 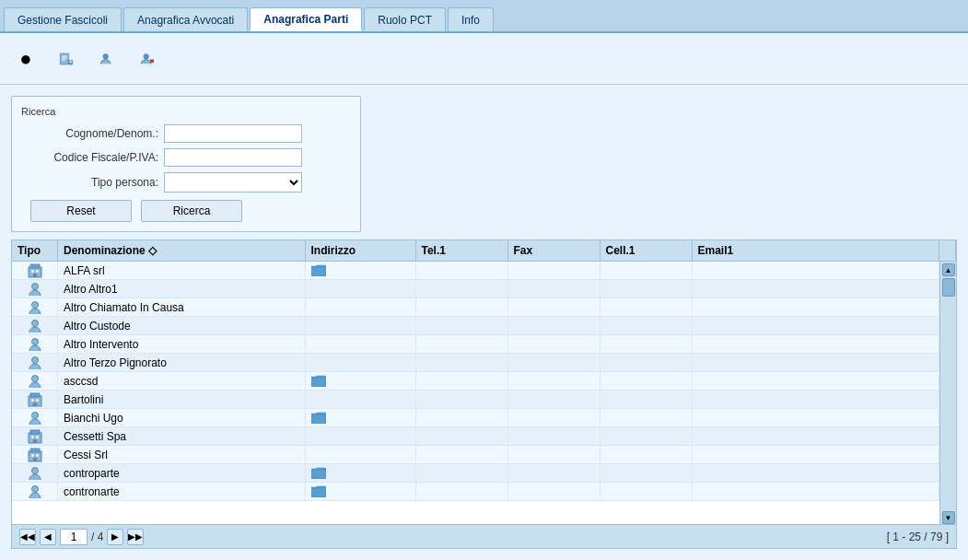 What do you see at coordinates (182, 344) in the screenshot?
I see `denom-cell: Altro Intervento` at bounding box center [182, 344].